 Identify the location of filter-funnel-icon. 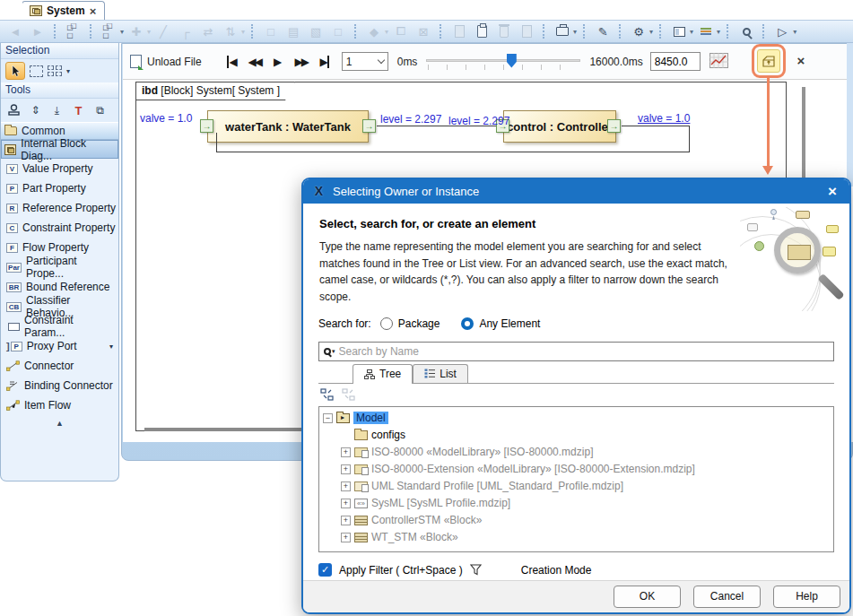
(475, 570).